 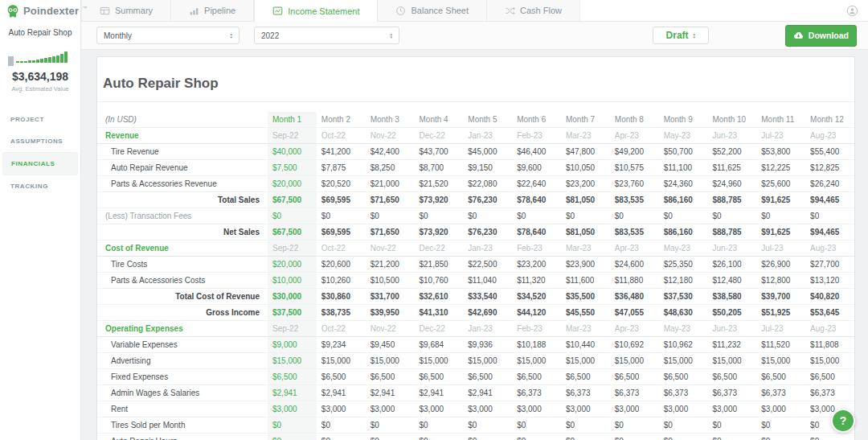 What do you see at coordinates (683, 135) in the screenshot?
I see `date-cell: May-23` at bounding box center [683, 135].